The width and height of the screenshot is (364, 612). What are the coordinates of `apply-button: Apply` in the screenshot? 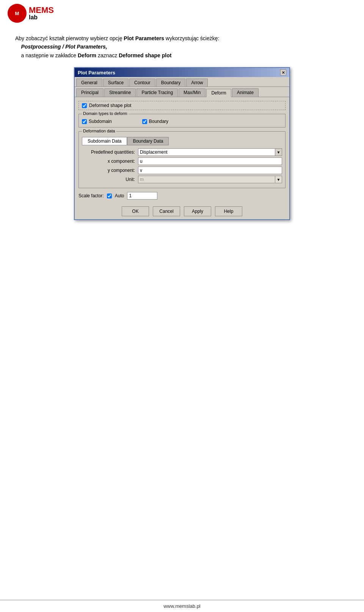 It's located at (198, 211).